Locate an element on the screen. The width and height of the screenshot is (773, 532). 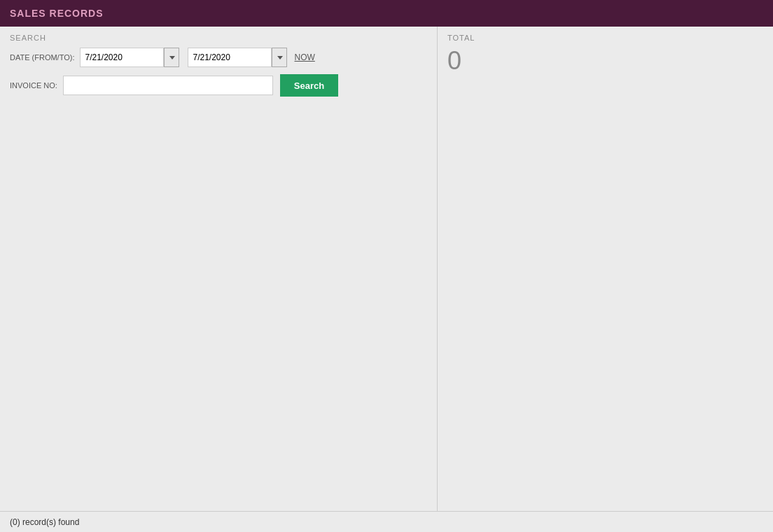
search-section-label: SEARCH is located at coordinates (218, 38).